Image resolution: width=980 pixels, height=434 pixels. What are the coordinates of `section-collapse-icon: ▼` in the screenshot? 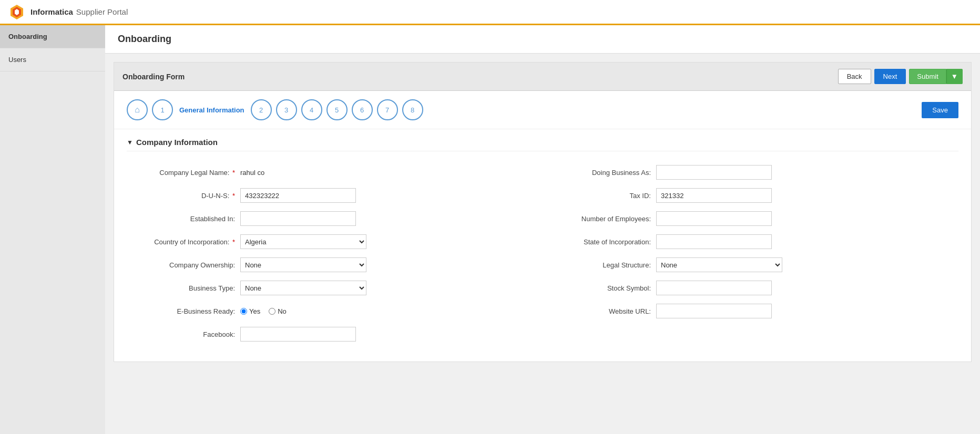 It's located at (130, 142).